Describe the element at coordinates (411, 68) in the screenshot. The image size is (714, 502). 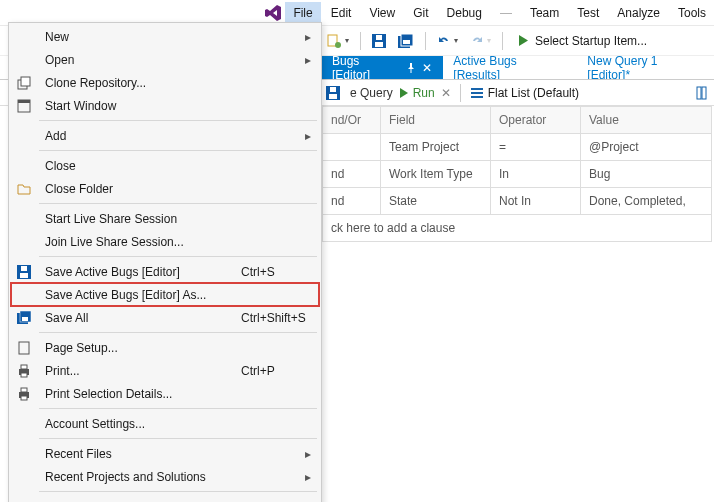
I see `pin-icon` at that location.